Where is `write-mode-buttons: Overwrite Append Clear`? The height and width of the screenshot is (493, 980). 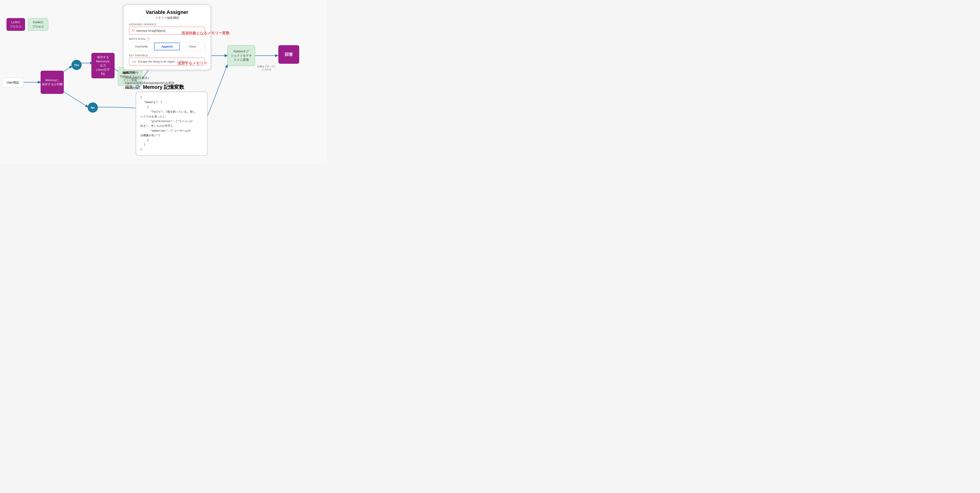 write-mode-buttons: Overwrite Append Clear is located at coordinates (167, 46).